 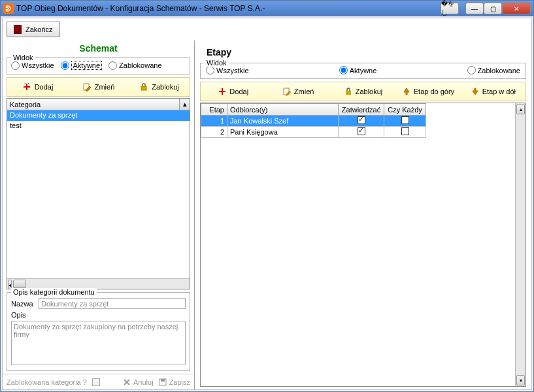 I want to click on finish-button: Zakończ, so click(x=33, y=29).